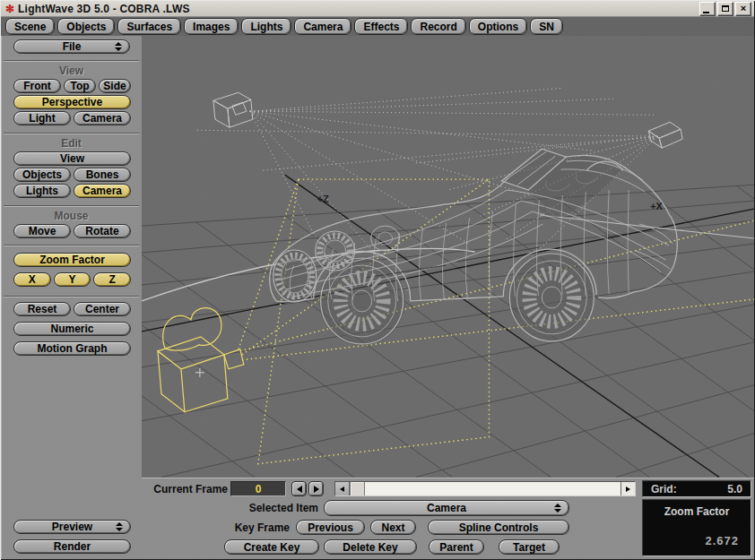 Image resolution: width=755 pixels, height=560 pixels. Describe the element at coordinates (72, 47) in the screenshot. I see `file-dropdown: File` at that location.